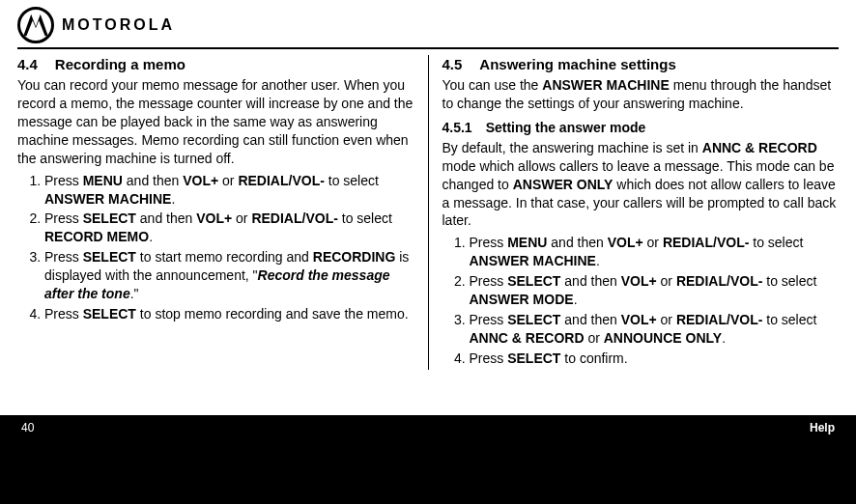 This screenshot has height=504, width=856. What do you see at coordinates (655, 359) in the screenshot?
I see `list-item: Press SELECT to confirm.` at bounding box center [655, 359].